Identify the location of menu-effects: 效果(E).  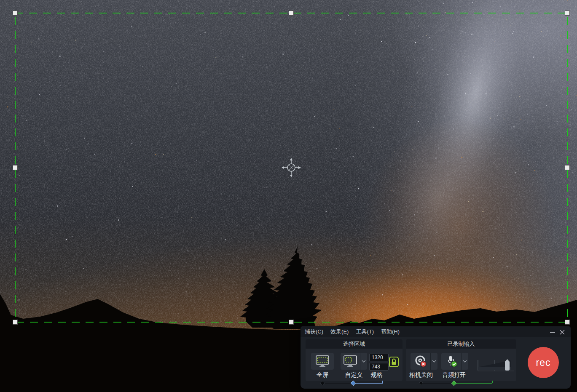
(340, 332).